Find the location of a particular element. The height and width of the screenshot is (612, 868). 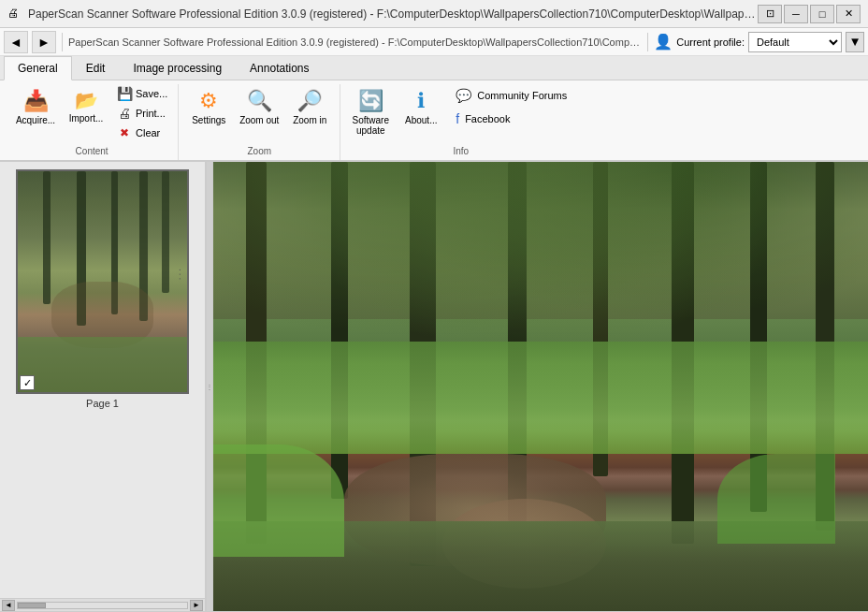

thumbnail-options-dots: ··· is located at coordinates (180, 275).